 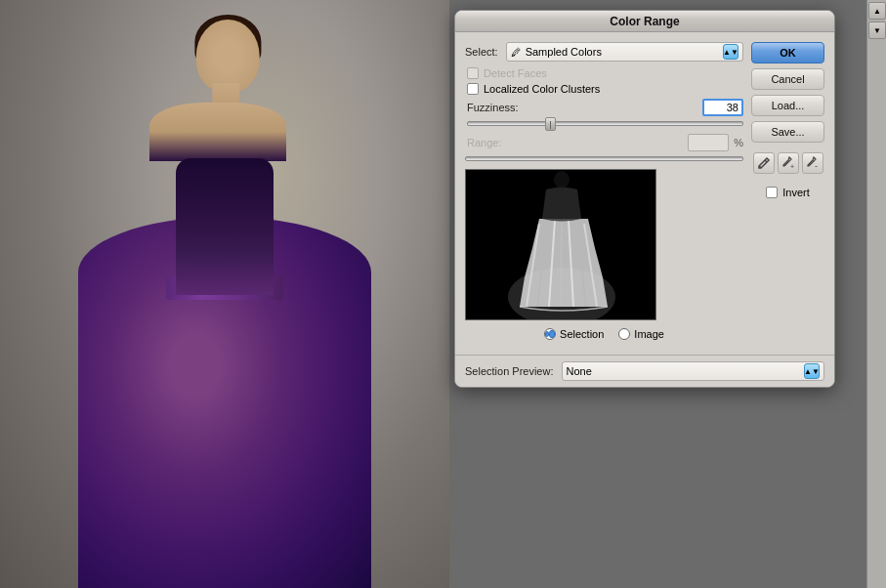 I want to click on select-label: Select:, so click(x=482, y=52).